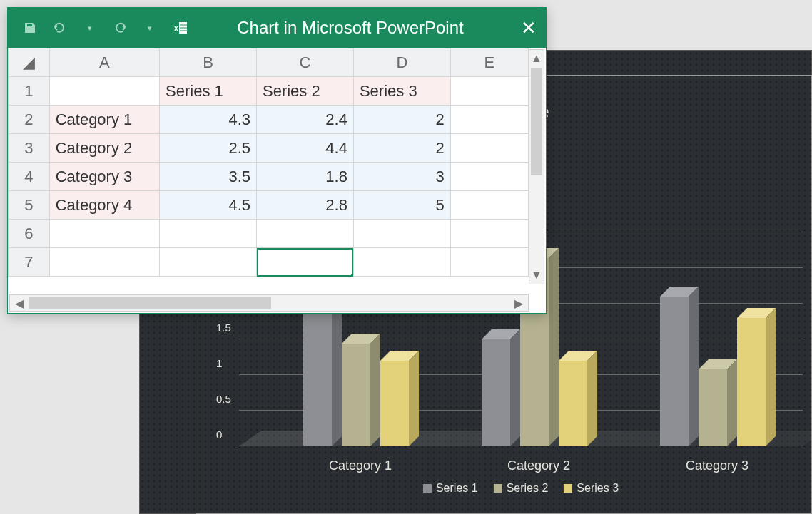  Describe the element at coordinates (305, 148) in the screenshot. I see `cell: 4.4` at that location.